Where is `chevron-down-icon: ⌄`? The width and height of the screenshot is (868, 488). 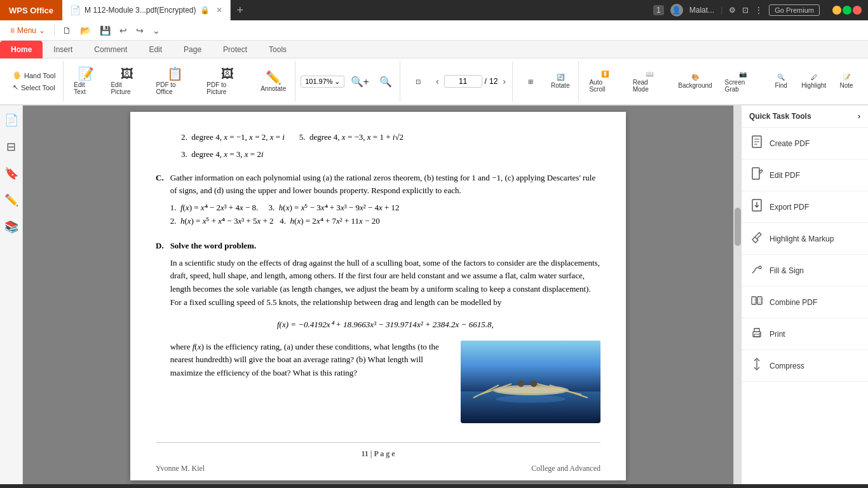
chevron-down-icon: ⌄ is located at coordinates (42, 30).